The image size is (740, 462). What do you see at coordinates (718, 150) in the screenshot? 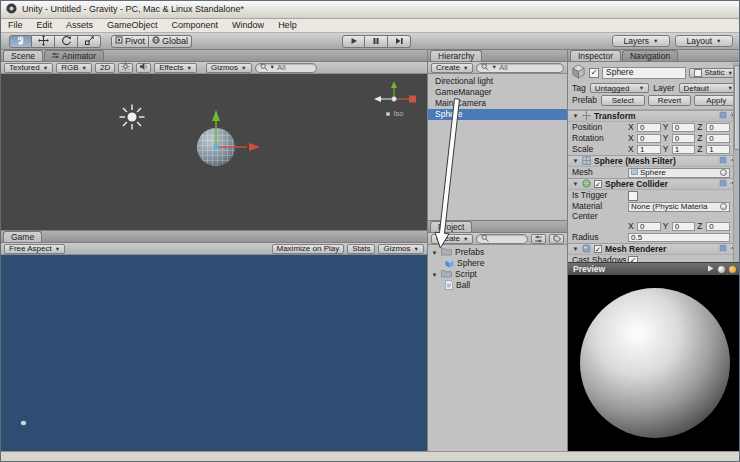
I see `scale-z-field: 1` at bounding box center [718, 150].